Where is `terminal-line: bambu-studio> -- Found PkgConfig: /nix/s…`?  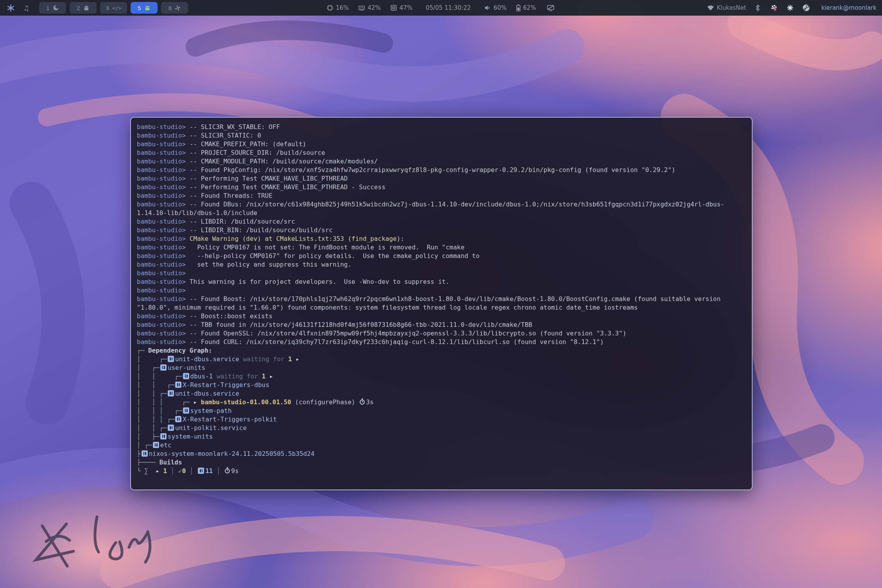
terminal-line: bambu-studio> -- Found PkgConfig: /nix/s… is located at coordinates (441, 170).